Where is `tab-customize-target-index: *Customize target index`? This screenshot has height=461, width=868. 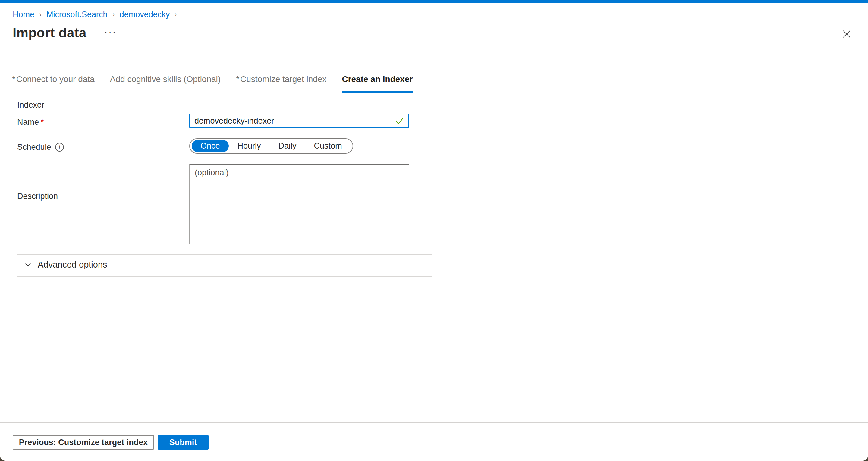
tab-customize-target-index: *Customize target index is located at coordinates (281, 84).